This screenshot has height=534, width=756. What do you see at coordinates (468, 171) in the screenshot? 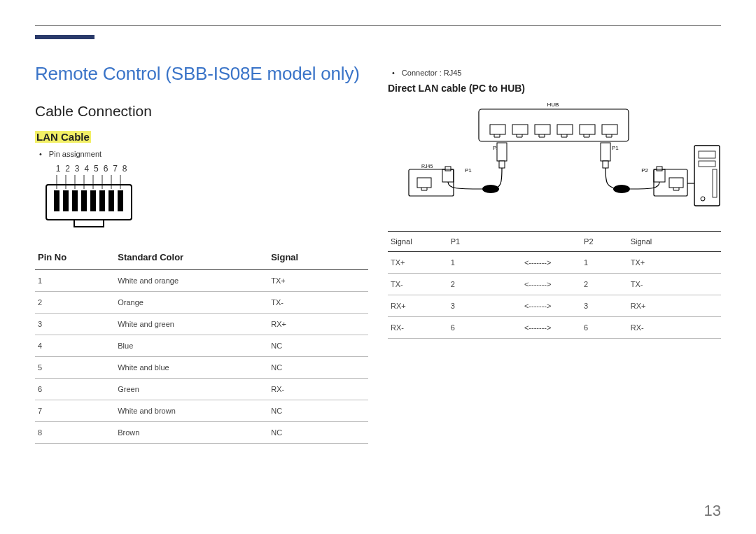
I see `label-p1-b: P1` at bounding box center [468, 171].